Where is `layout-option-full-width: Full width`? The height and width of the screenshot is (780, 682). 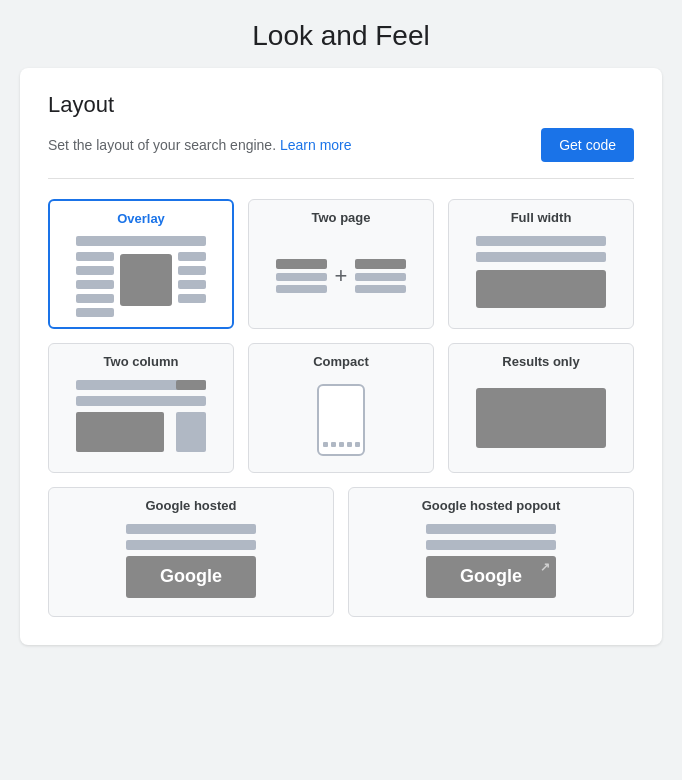 layout-option-full-width: Full width is located at coordinates (541, 264).